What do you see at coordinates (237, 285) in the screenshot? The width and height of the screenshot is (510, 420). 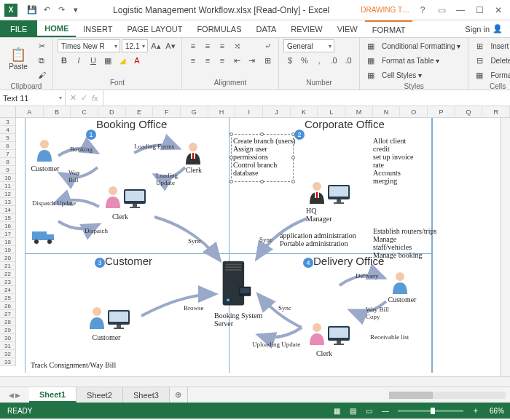 I see `server-icon` at bounding box center [237, 285].